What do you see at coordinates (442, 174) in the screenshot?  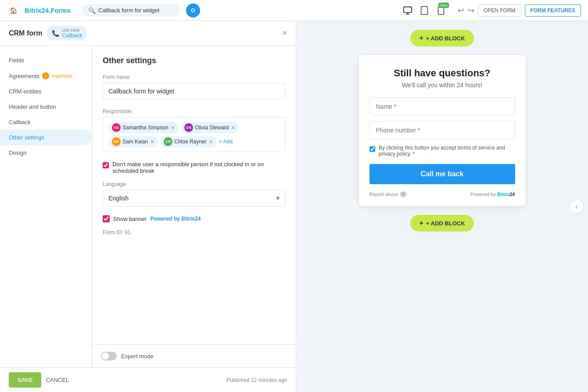 I see `widget-call-back-button: Call me back` at bounding box center [442, 174].